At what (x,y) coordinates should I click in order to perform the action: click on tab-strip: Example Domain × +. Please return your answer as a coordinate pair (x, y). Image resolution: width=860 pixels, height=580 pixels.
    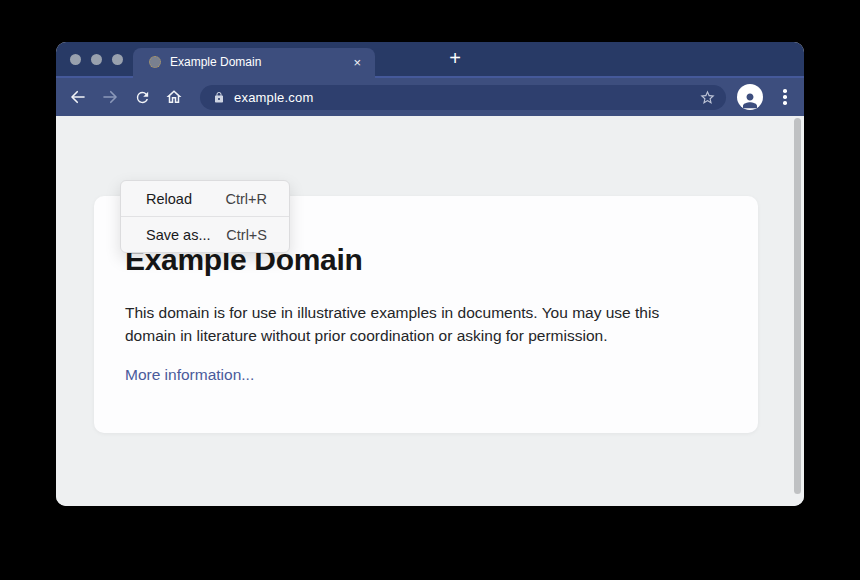
    Looking at the image, I should click on (430, 59).